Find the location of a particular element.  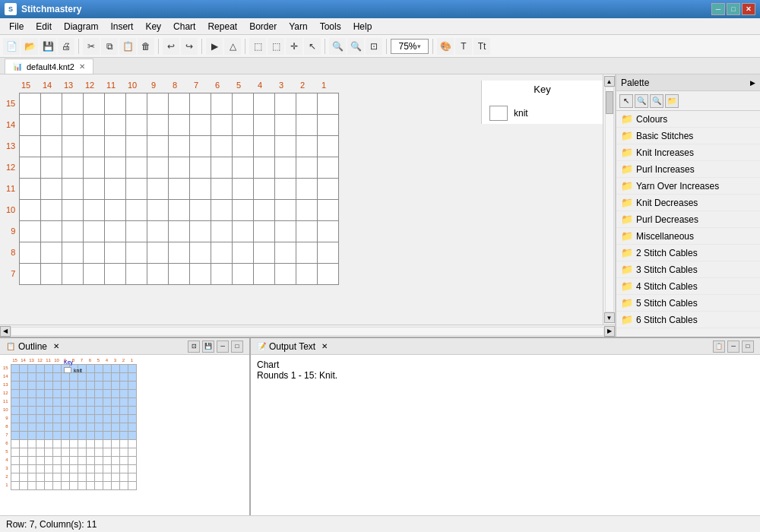

output-close-x: ✕ is located at coordinates (325, 347).